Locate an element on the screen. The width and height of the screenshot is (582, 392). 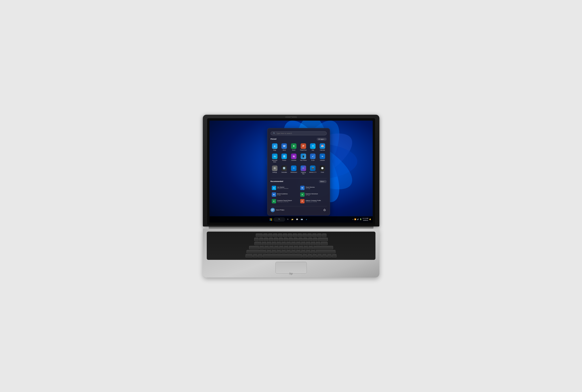
key-u is located at coordinates (294, 244).